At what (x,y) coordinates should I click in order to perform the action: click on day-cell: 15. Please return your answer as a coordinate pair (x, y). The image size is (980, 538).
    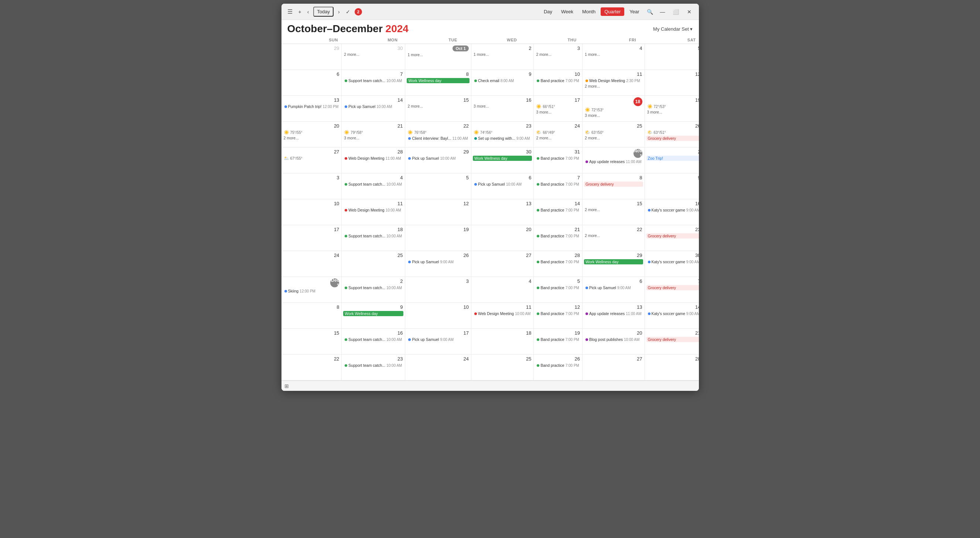
    Looking at the image, I should click on (312, 342).